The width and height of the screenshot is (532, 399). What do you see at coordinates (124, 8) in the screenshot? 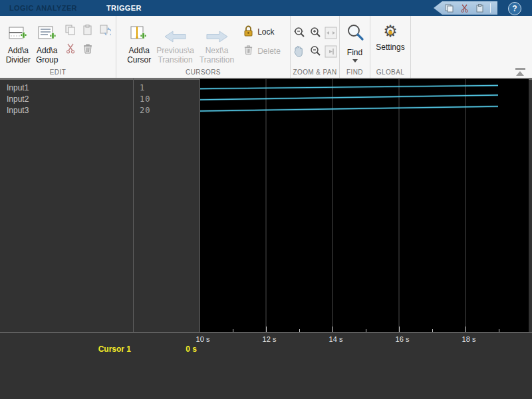
I see `tab-trigger: TRIGGER` at bounding box center [124, 8].